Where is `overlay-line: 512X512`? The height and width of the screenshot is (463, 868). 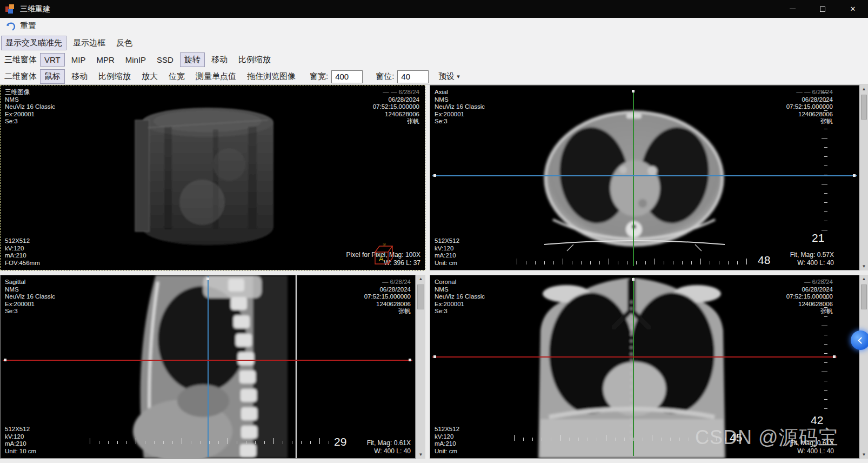 overlay-line: 512X512 is located at coordinates (23, 241).